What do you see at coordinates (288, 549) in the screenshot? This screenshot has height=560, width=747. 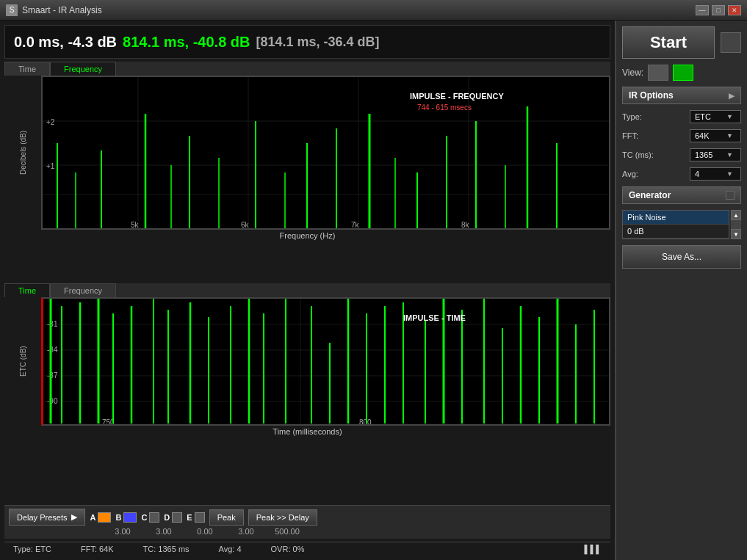 I see `status-ovr: OVR: 0%` at bounding box center [288, 549].